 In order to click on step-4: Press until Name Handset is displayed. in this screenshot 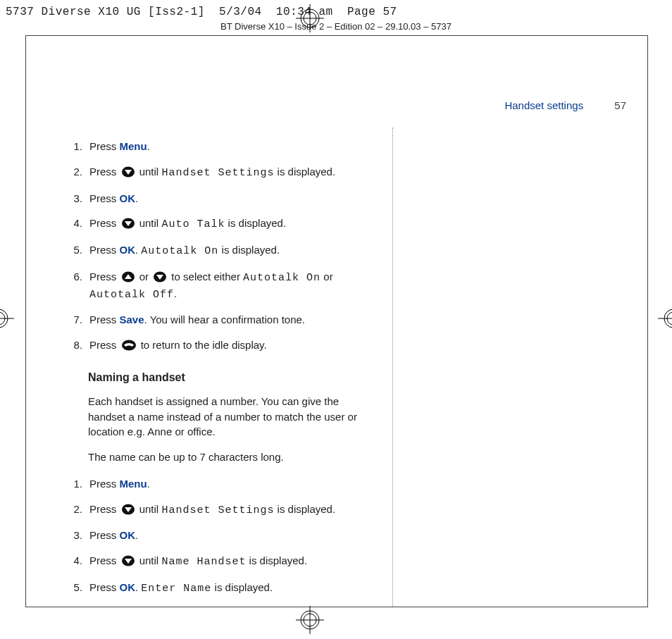, I will do `click(232, 562)`.